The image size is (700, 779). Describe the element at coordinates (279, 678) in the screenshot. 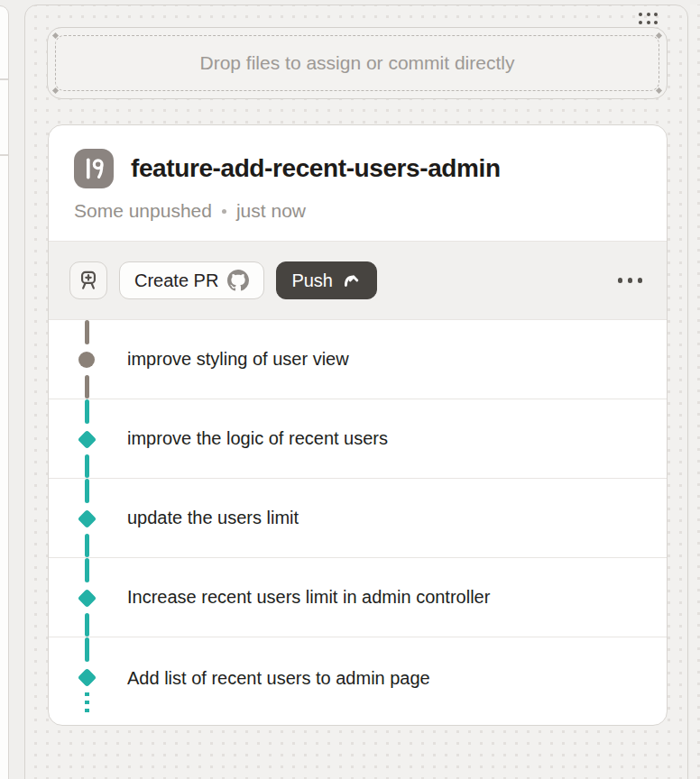

I see `commit-message: Add list of recent users to admin page` at that location.